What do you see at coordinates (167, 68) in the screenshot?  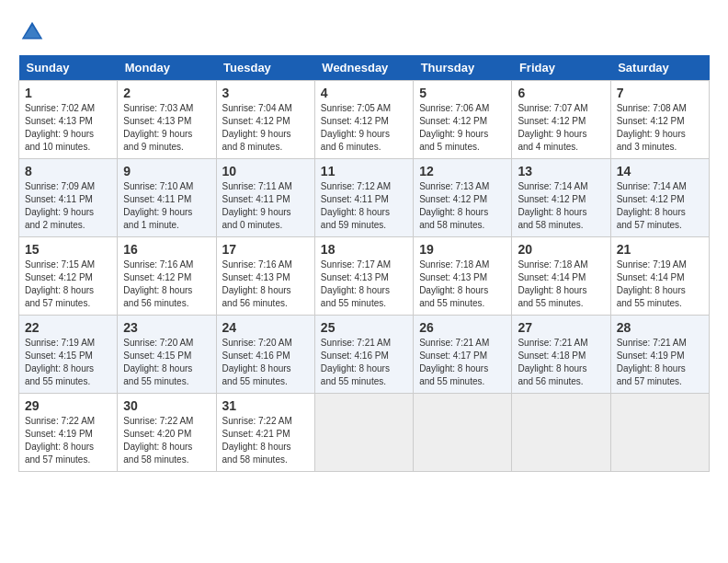 I see `weekday-header-monday: Monday` at bounding box center [167, 68].